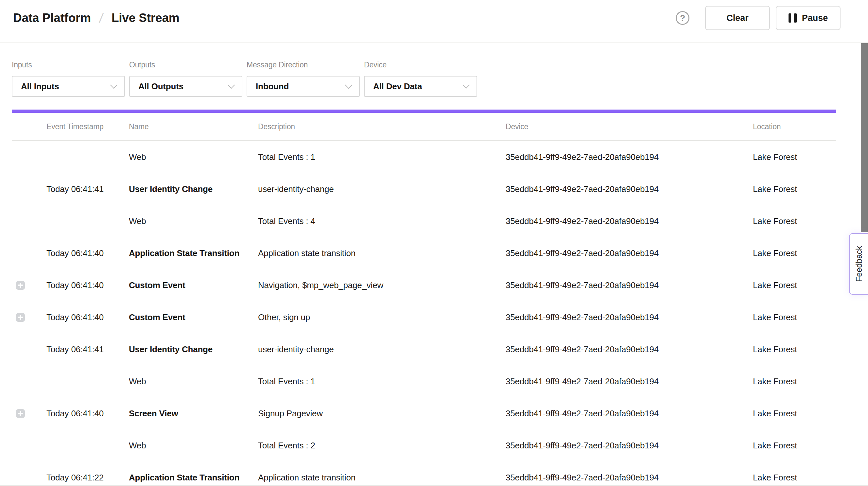 The width and height of the screenshot is (868, 486). I want to click on cell-description: Signup Pageview, so click(382, 414).